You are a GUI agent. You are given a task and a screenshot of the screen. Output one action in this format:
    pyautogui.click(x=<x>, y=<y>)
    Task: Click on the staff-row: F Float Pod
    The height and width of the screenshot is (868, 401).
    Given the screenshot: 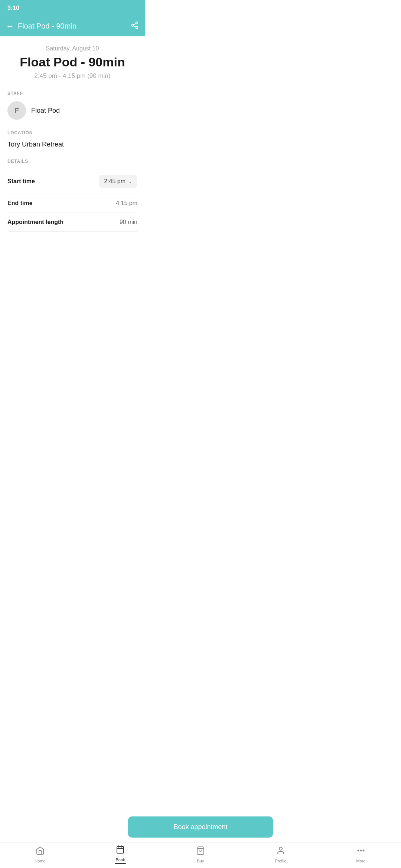 What is the action you would take?
    pyautogui.click(x=72, y=111)
    